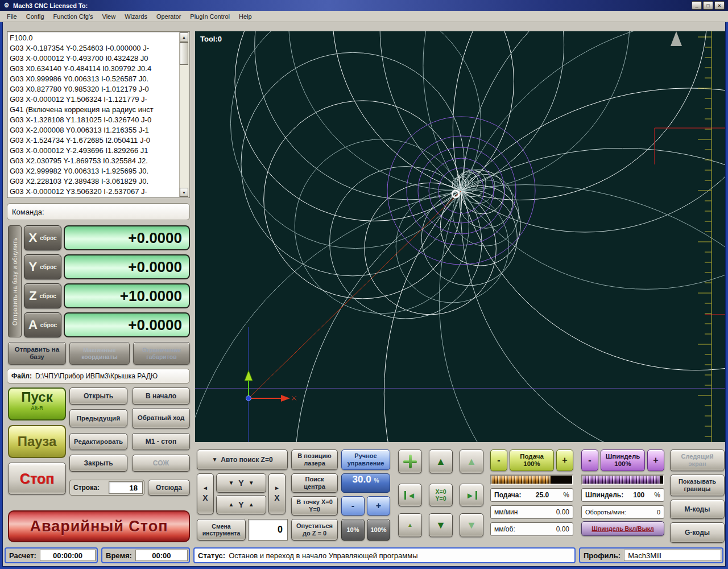 This screenshot has width=728, height=569. What do you see at coordinates (136, 17) in the screenshot?
I see `menu-item: Wizards` at bounding box center [136, 17].